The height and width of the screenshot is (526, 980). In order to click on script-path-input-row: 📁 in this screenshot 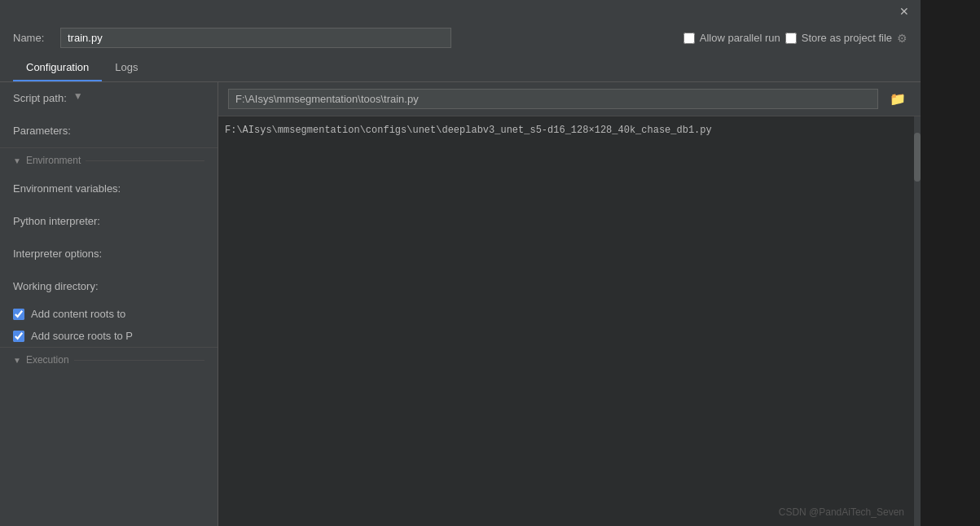, I will do `click(569, 99)`.